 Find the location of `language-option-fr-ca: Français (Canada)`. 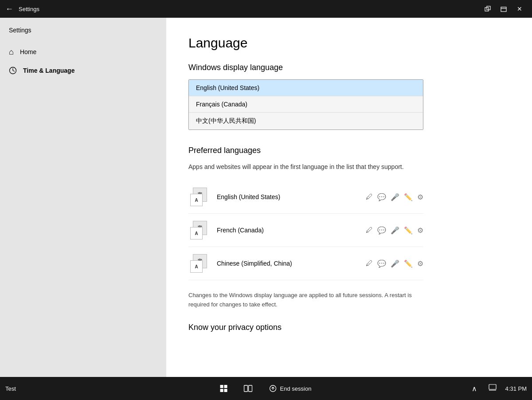

language-option-fr-ca: Français (Canada) is located at coordinates (306, 105).